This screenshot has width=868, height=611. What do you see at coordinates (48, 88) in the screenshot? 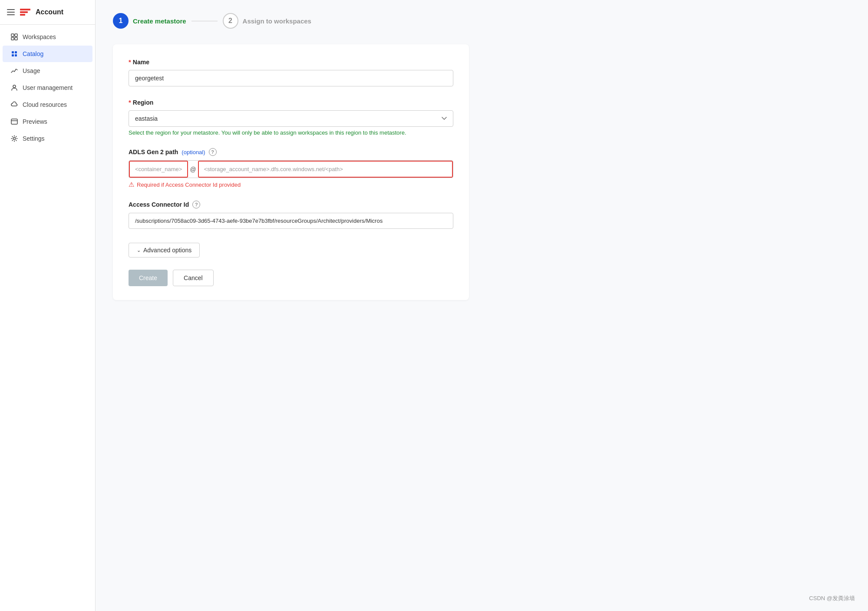
I see `sidebar-item-user-management: User management` at bounding box center [48, 88].